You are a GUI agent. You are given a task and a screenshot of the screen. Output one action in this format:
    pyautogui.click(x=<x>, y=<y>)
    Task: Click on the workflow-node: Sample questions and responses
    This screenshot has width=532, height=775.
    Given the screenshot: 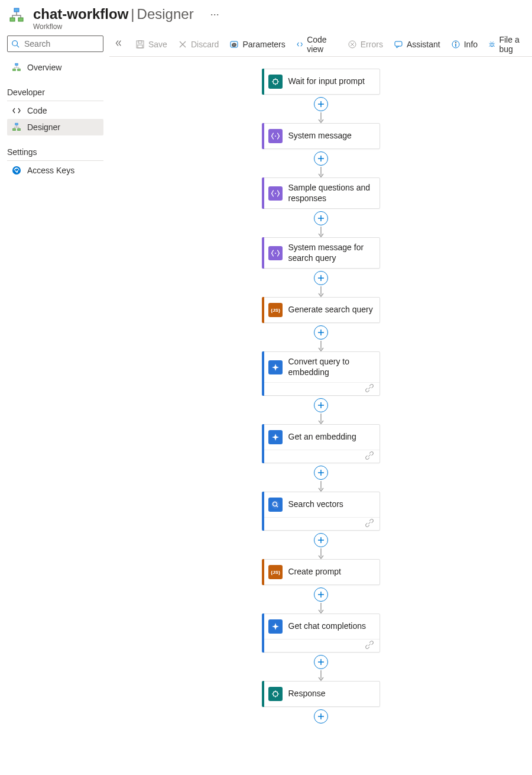 What is the action you would take?
    pyautogui.click(x=321, y=193)
    